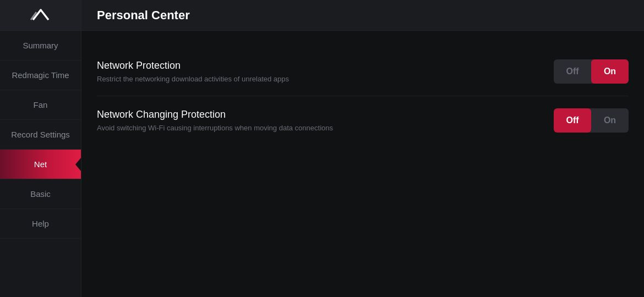 The width and height of the screenshot is (644, 297). What do you see at coordinates (363, 72) in the screenshot?
I see `network-protection-row: Network Protection Restrict the networki…` at bounding box center [363, 72].